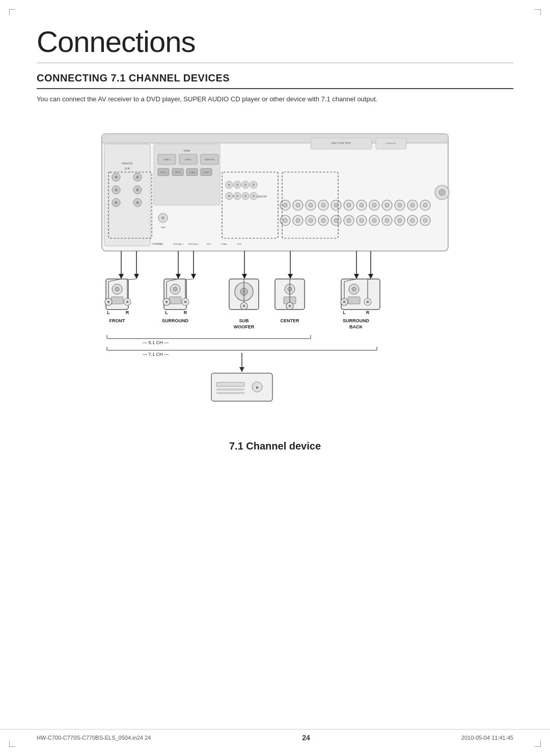  What do you see at coordinates (275, 80) in the screenshot?
I see `section-heading: CONNECTING 7.1 CHANNEL DEVICES` at bounding box center [275, 80].